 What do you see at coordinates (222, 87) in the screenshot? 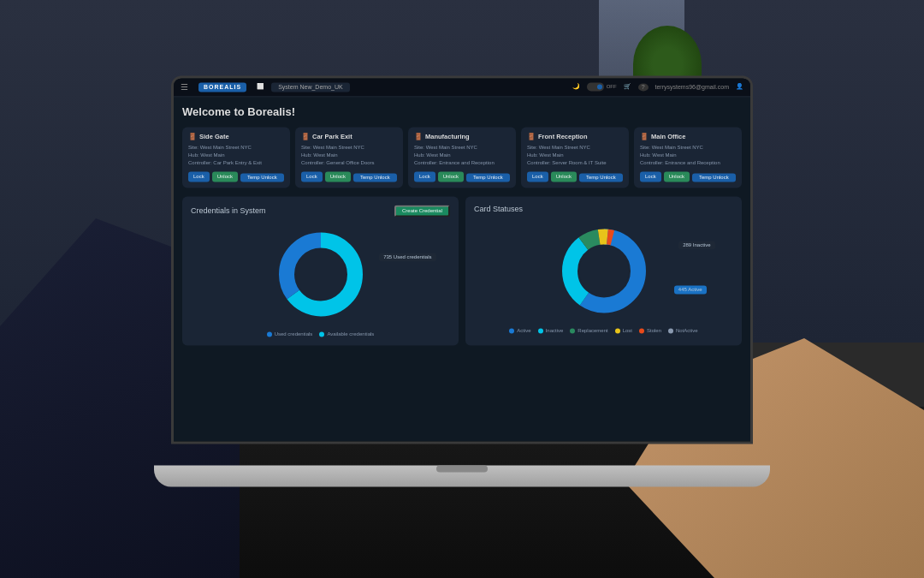
I see `app-logo: BOREALIS` at bounding box center [222, 87].